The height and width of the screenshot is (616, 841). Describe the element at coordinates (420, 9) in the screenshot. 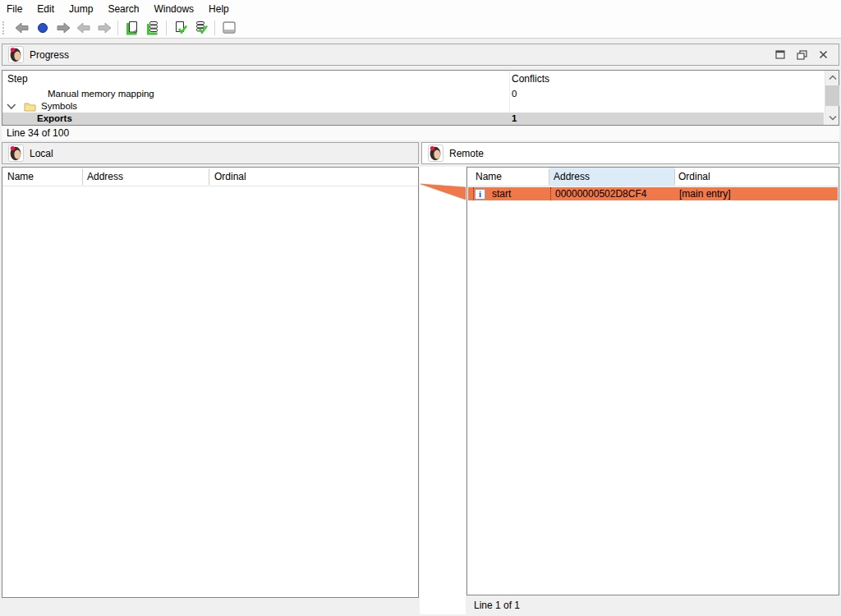

I see `menu-bar: File Edit Jump Search Windows Help` at that location.